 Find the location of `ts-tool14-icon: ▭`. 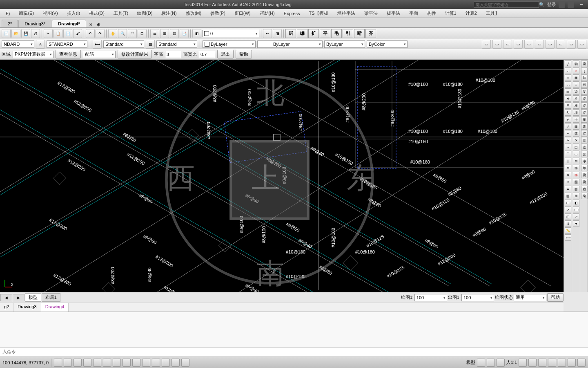

ts-tool14-icon: ▭ is located at coordinates (576, 154).